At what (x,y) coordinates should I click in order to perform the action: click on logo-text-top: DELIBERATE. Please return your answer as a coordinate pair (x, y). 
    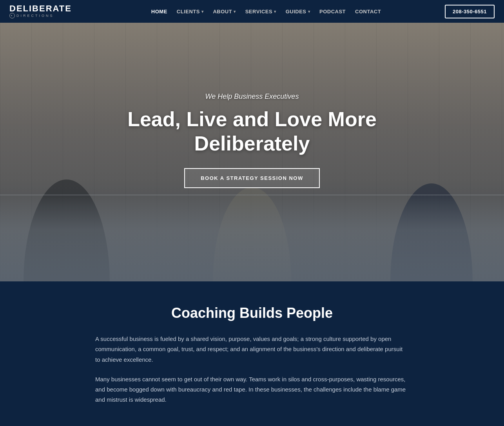
    Looking at the image, I should click on (41, 9).